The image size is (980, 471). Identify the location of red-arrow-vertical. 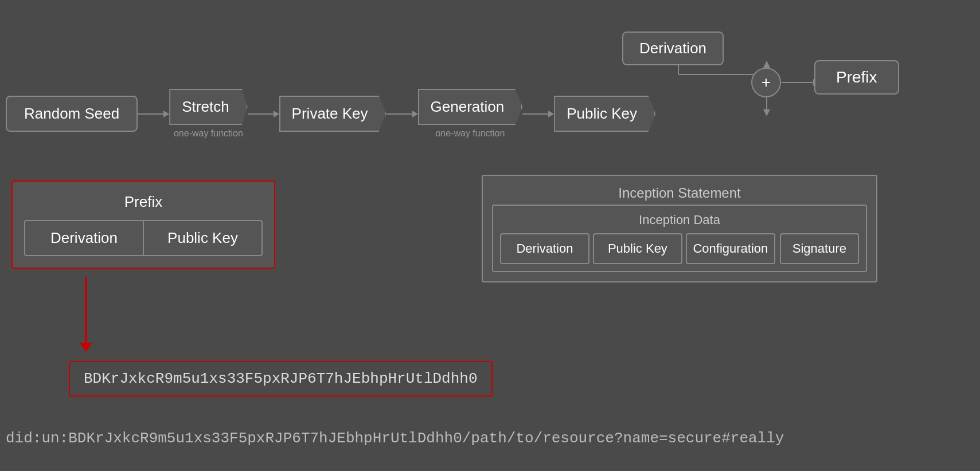
(86, 314).